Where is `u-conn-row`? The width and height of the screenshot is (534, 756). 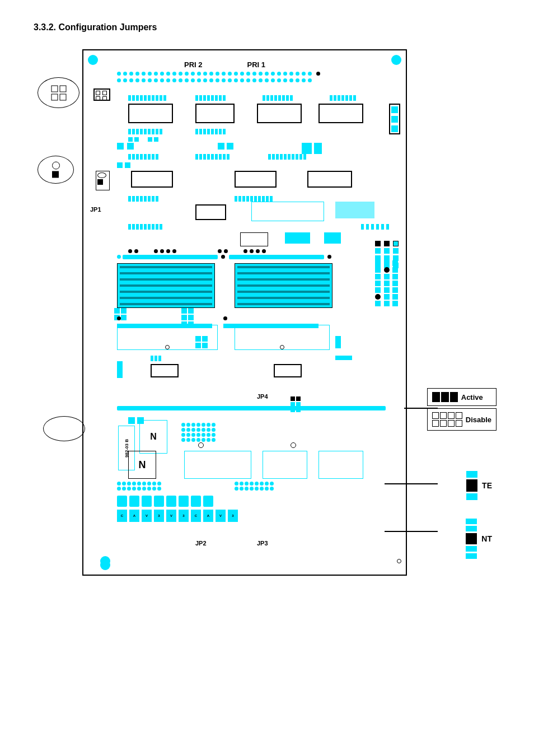 u-conn-row is located at coordinates (254, 501).